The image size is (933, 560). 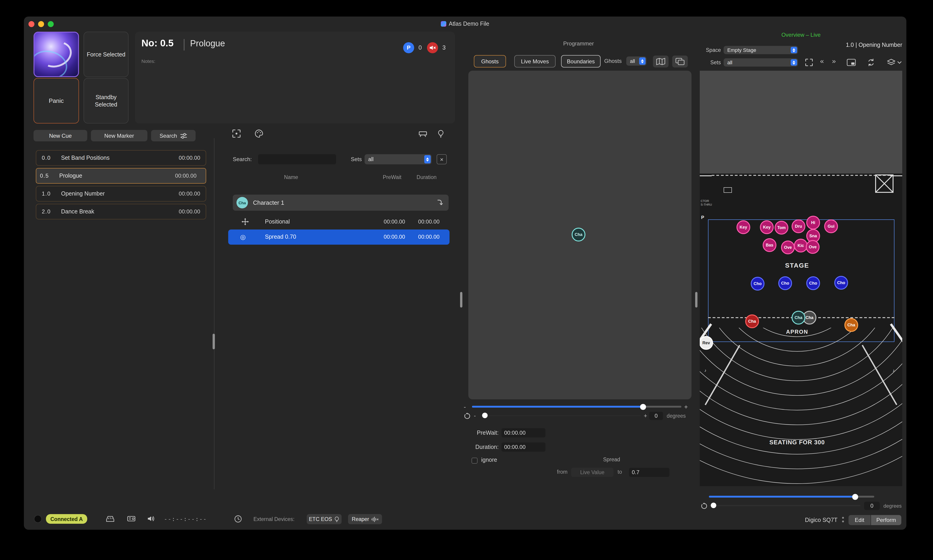 I want to click on ignore-checkbox, so click(x=474, y=461).